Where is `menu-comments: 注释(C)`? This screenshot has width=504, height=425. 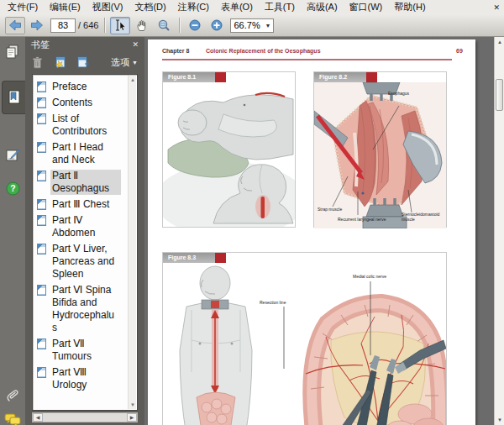
menu-comments: 注释(C) is located at coordinates (193, 7).